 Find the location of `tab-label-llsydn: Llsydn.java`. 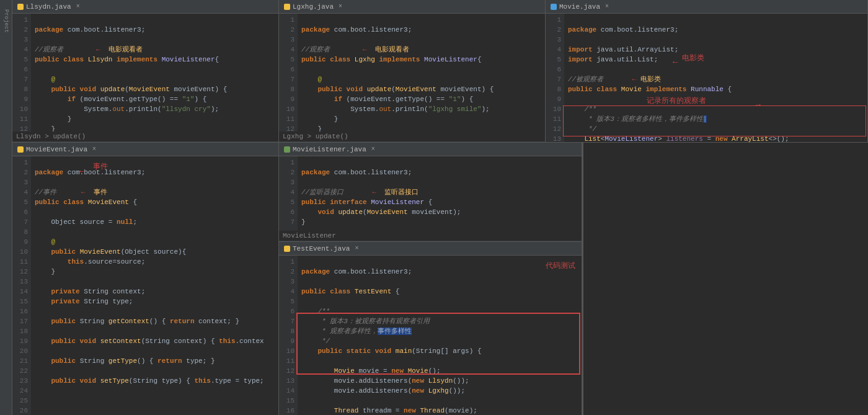

tab-label-llsydn: Llsydn.java is located at coordinates (48, 7).